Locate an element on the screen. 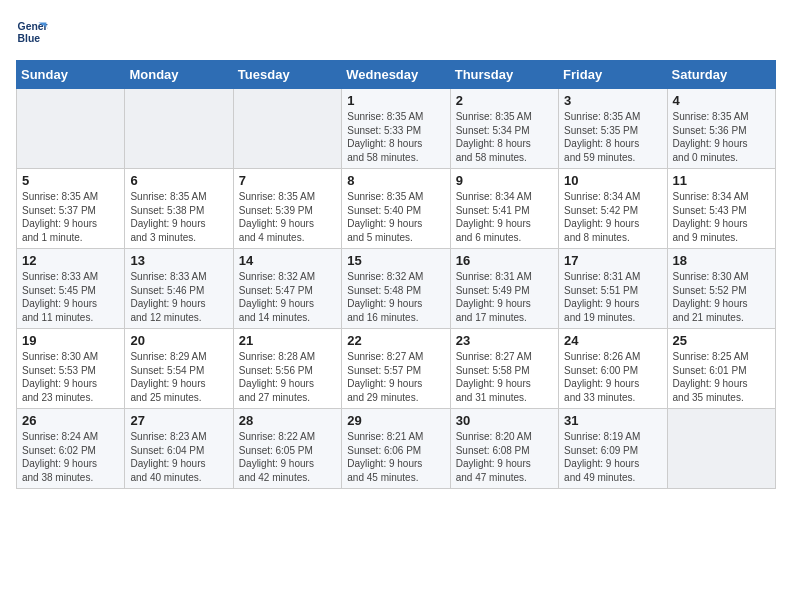 The width and height of the screenshot is (792, 612). day-cell: 22Sunrise: 8:27 AM Sunset: 5:57 PM Dayli… is located at coordinates (396, 369).